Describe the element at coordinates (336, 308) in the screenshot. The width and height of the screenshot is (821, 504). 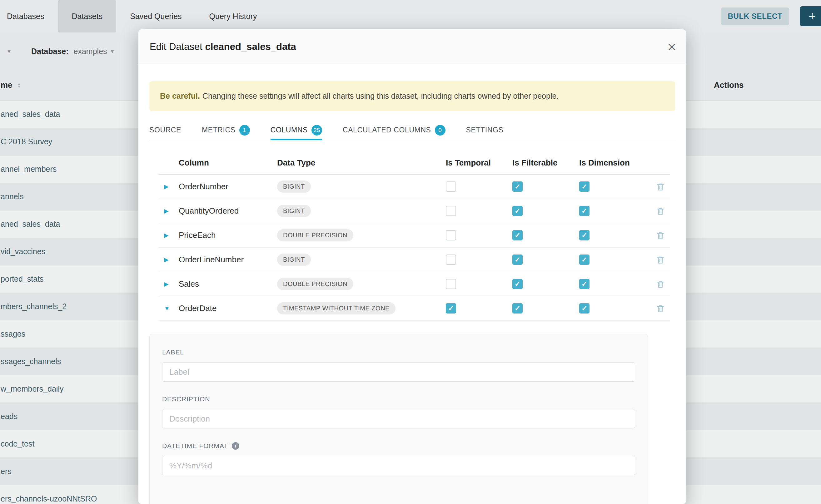
I see `data-type-pill: TIMESTAMP WITHOUT TIME ZONE` at that location.